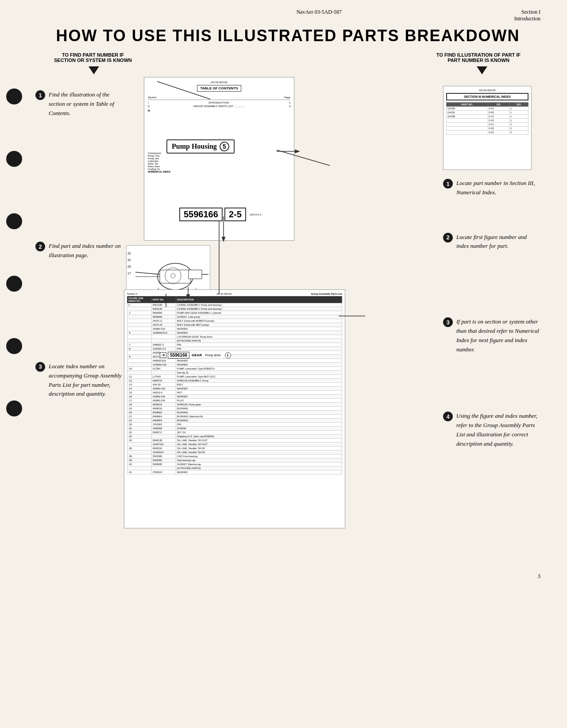 The height and width of the screenshot is (728, 567). What do you see at coordinates (164, 433) in the screenshot?
I see `gapl-cell: 8408717` at bounding box center [164, 433].